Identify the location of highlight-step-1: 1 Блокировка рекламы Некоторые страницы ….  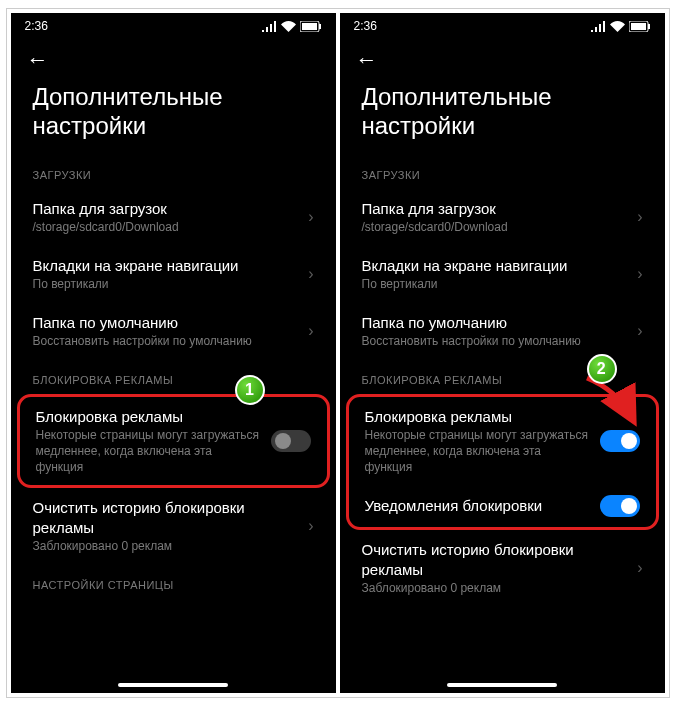
(174, 441).